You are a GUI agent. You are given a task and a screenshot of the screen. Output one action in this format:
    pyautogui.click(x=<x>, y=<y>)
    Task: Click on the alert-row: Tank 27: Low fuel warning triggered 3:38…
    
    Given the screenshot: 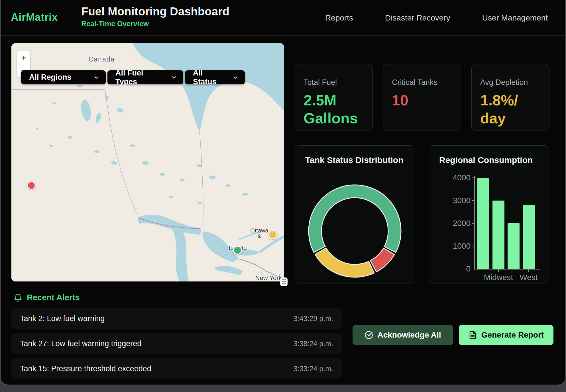 What is the action you would take?
    pyautogui.click(x=177, y=344)
    